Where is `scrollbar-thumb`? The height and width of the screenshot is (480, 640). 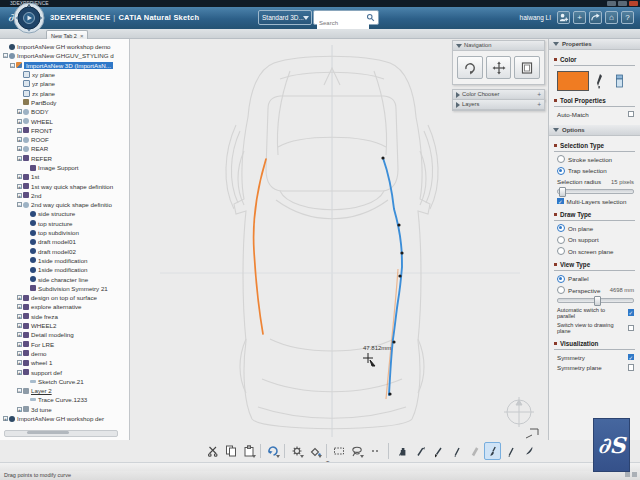 scrollbar-thumb is located at coordinates (48, 432).